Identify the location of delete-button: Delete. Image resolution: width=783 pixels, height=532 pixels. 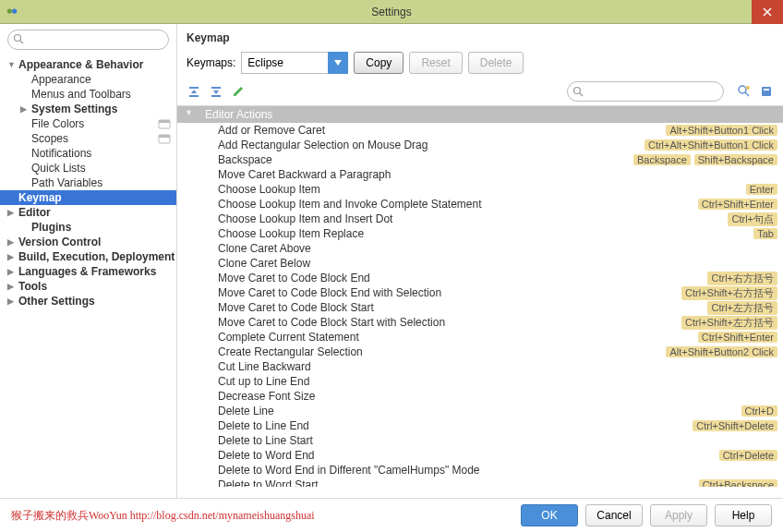
(497, 63).